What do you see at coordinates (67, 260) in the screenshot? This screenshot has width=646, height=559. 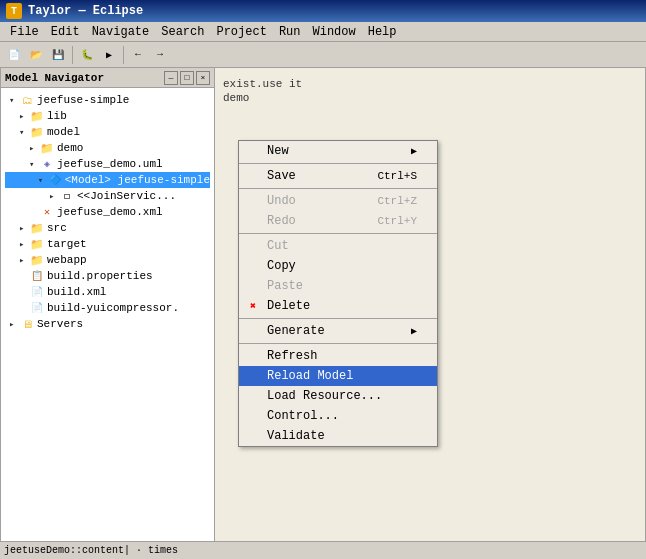 I see `tree-label: webapp` at bounding box center [67, 260].